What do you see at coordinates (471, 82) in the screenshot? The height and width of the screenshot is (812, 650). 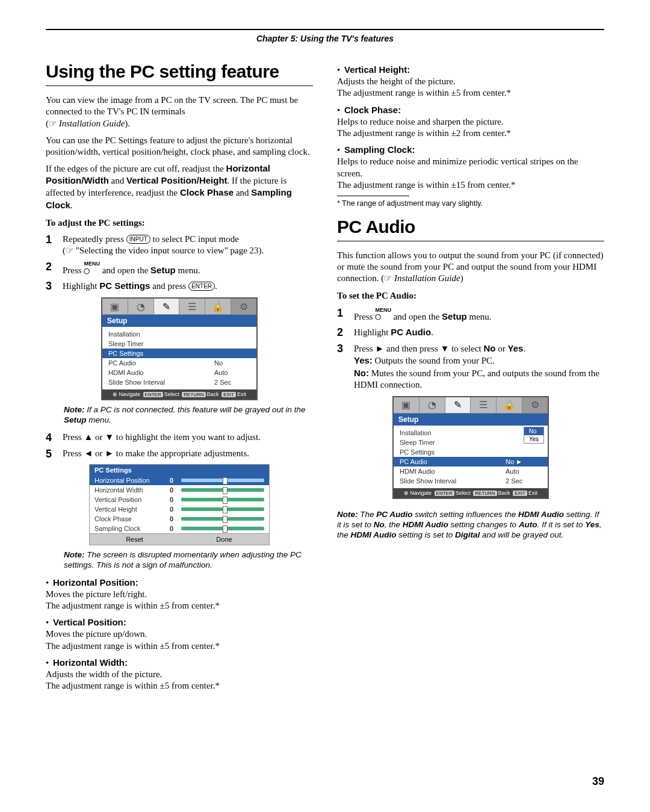 I see `bullet-vertical-height: •Vertical Height: Adjusts the height of …` at bounding box center [471, 82].